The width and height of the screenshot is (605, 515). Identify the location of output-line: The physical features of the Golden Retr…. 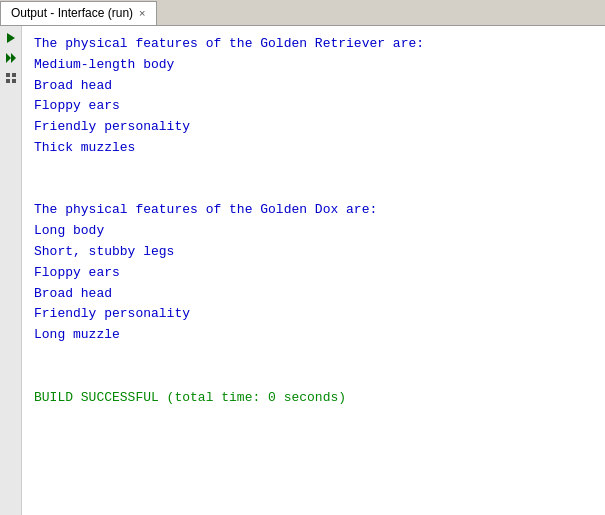
(314, 44).